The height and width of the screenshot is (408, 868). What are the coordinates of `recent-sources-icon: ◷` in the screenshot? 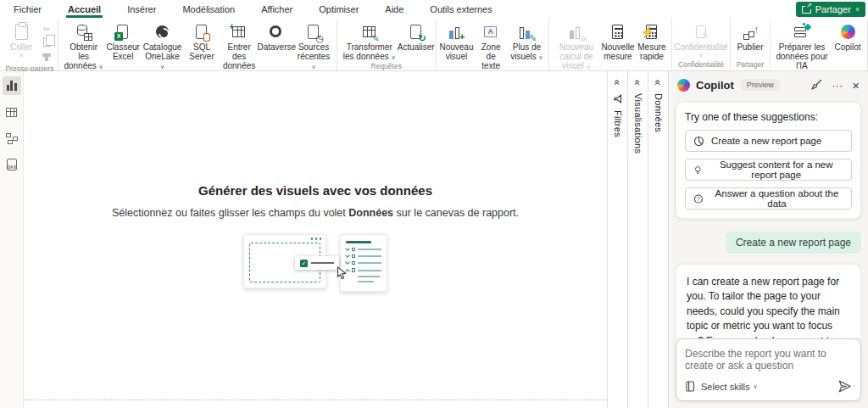 It's located at (314, 32).